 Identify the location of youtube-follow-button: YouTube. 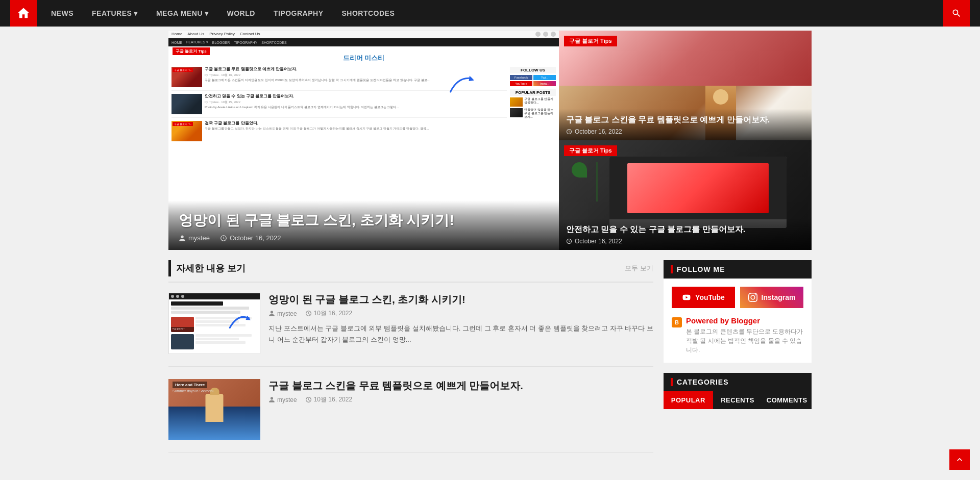
(703, 297).